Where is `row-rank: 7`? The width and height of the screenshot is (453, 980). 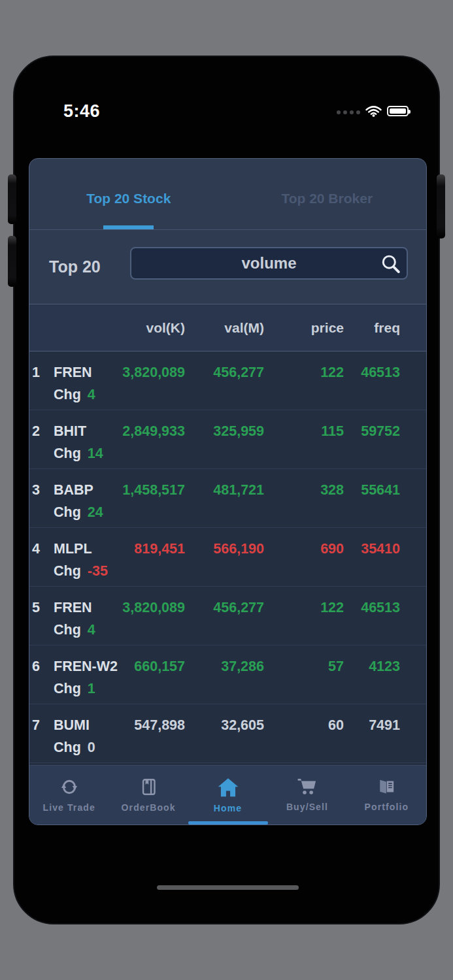 row-rank: 7 is located at coordinates (42, 725).